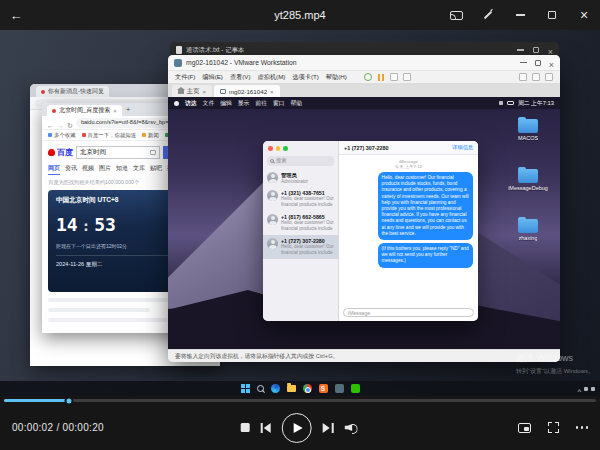 This screenshot has height=450, width=600. I want to click on nav-tab-tieba: 贴吧, so click(156, 170).